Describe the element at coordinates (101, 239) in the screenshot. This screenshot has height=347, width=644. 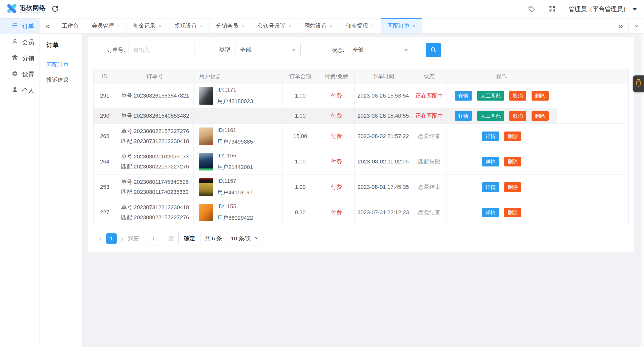
I see `prev-page-icon: ‹` at that location.